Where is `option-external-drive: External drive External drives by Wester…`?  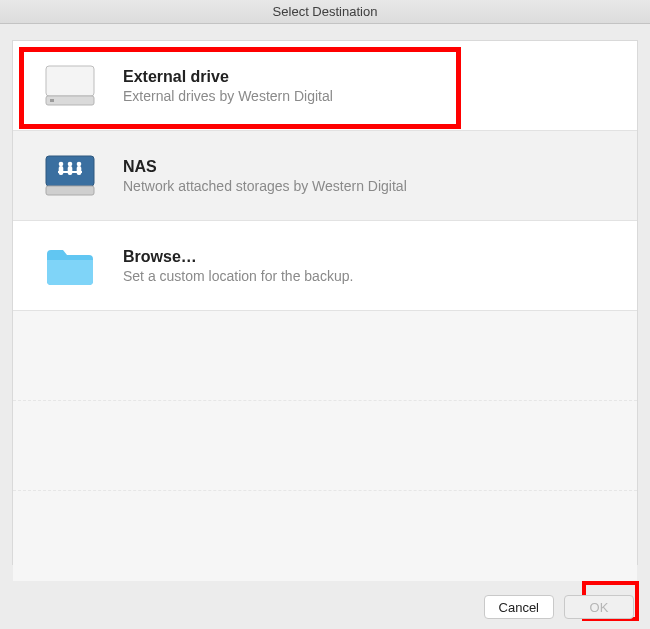
option-external-drive: External drive External drives by Wester… is located at coordinates (325, 86).